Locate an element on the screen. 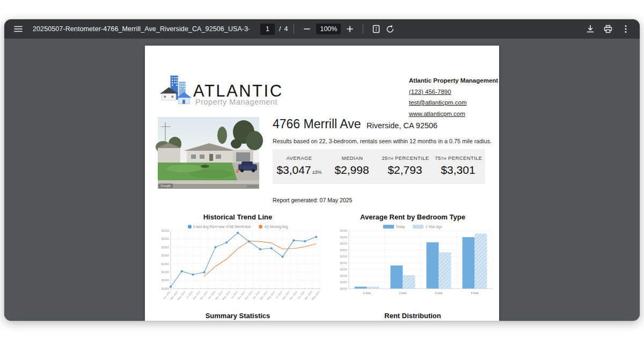  menu-button is located at coordinates (18, 29).